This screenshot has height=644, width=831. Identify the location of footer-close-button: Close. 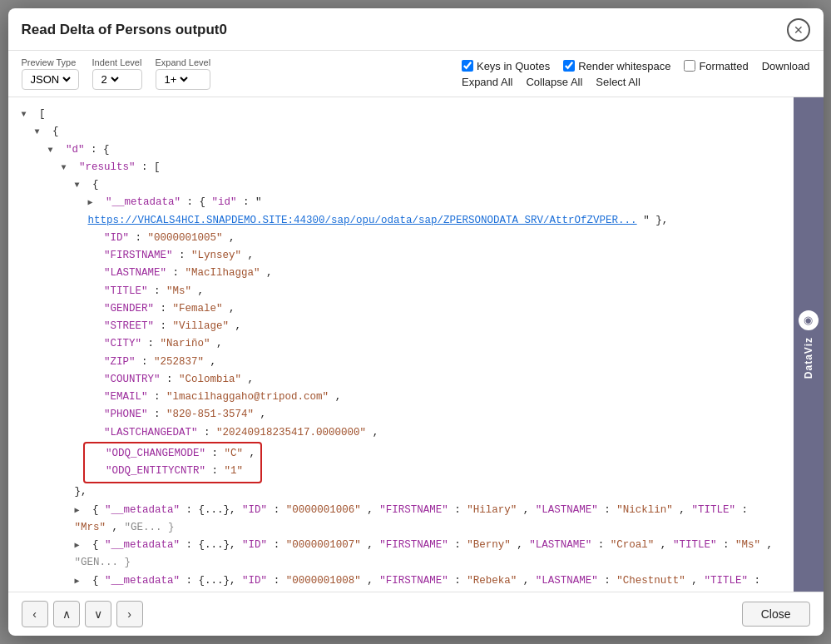
(776, 614).